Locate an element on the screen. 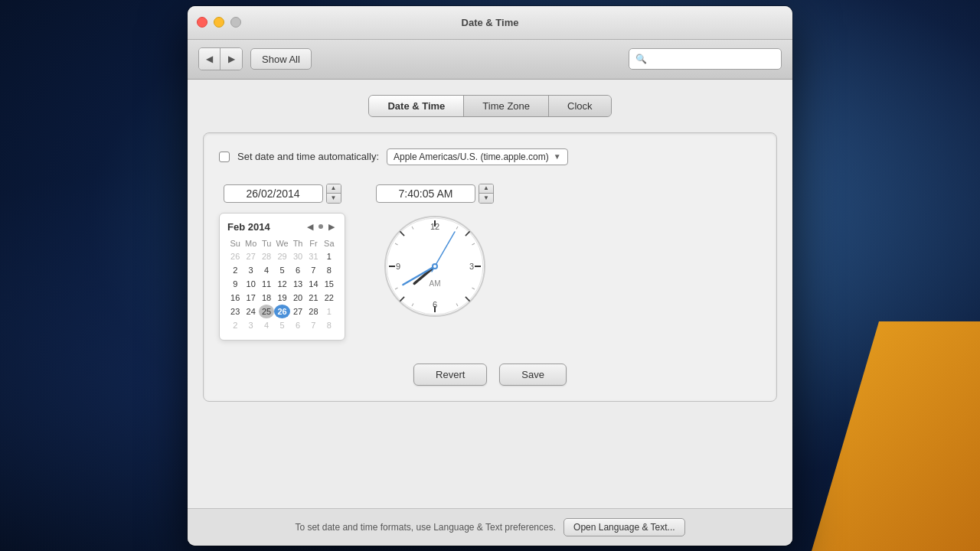 The height and width of the screenshot is (551, 980). clock-svg: 12 3 6 9 AM is located at coordinates (435, 266).